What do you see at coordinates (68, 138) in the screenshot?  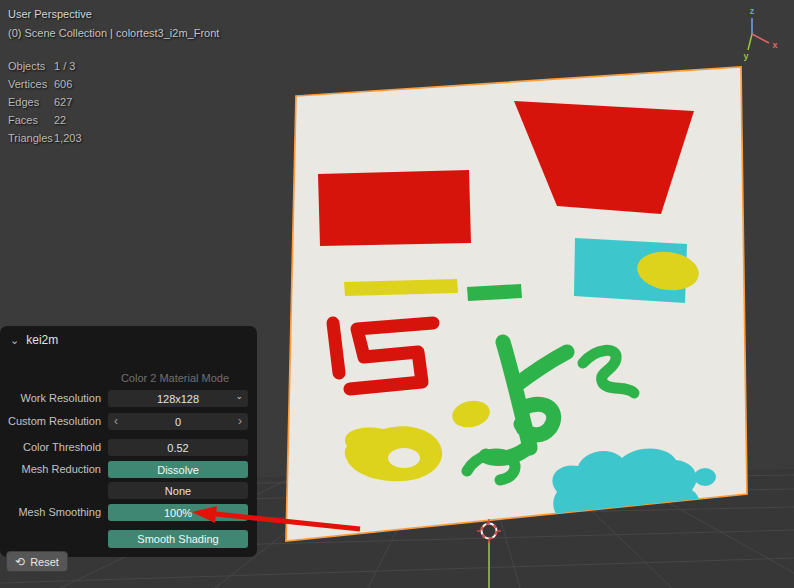 I see `stat-value: 1,203` at bounding box center [68, 138].